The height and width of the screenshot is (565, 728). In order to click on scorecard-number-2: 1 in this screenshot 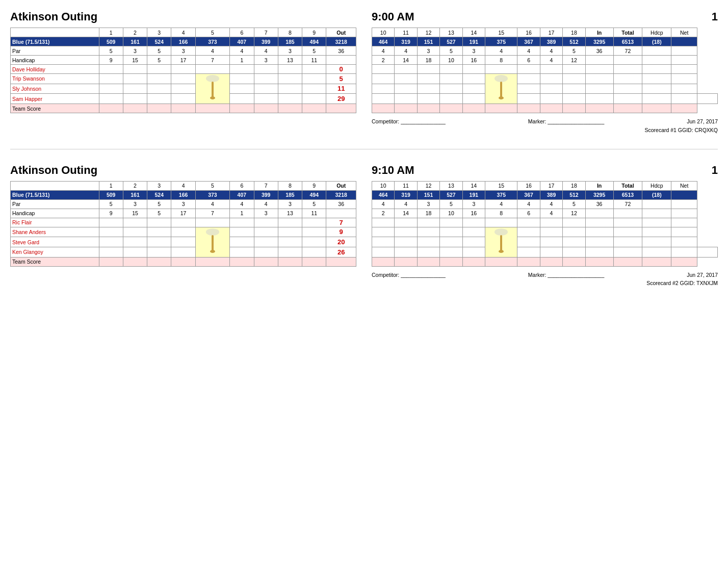, I will do `click(715, 170)`.